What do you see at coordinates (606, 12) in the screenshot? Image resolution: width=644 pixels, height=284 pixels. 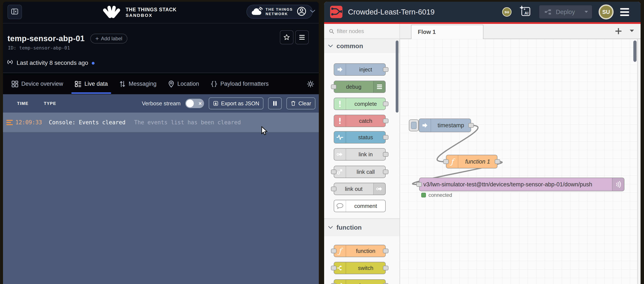 I see `user-avatar: SU` at bounding box center [606, 12].